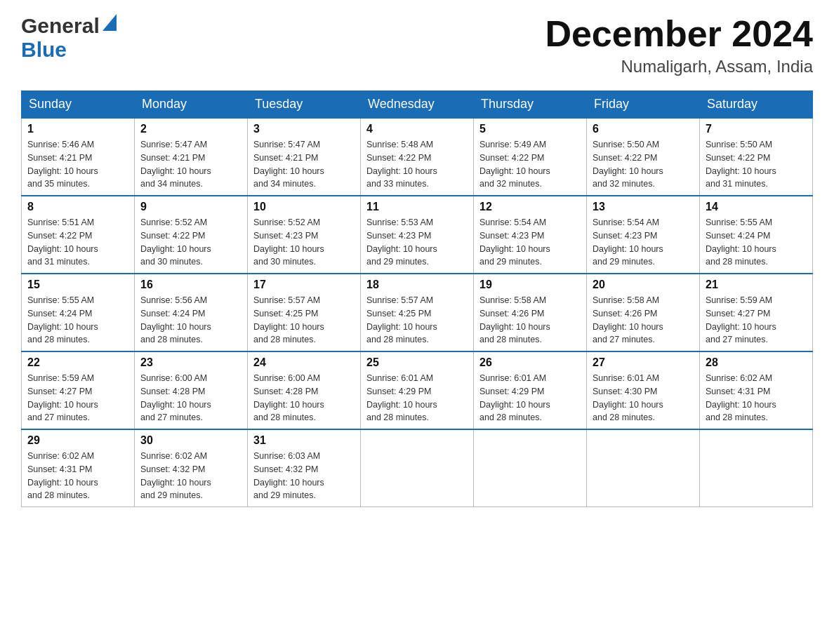 This screenshot has width=834, height=644. Describe the element at coordinates (679, 67) in the screenshot. I see `location-title: Numaligarh, Assam, India` at that location.